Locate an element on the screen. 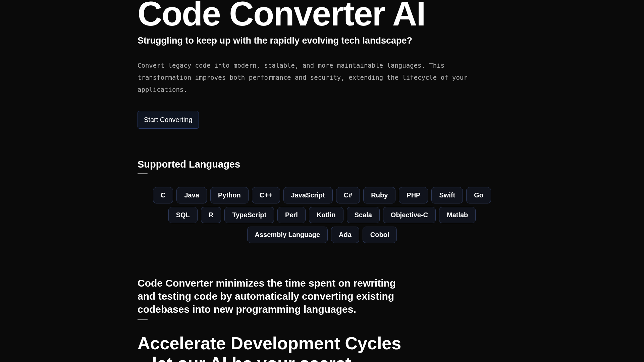  language-chip: Matlab is located at coordinates (458, 215).